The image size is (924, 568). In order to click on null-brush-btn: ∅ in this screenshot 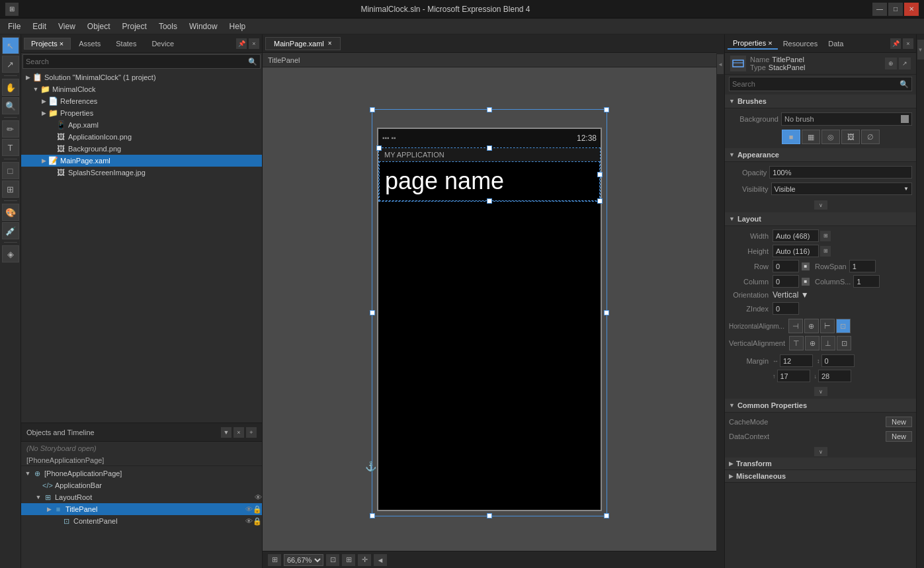, I will do `click(870, 137)`.